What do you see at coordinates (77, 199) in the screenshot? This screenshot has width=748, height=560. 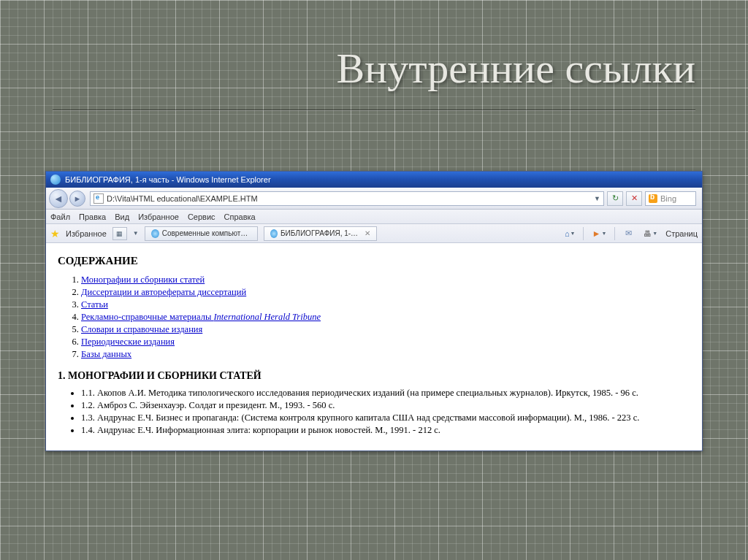 I see `arrow-right-icon: ►` at bounding box center [77, 199].